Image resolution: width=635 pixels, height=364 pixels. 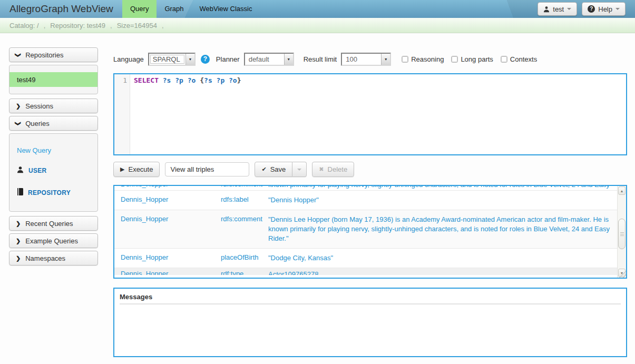 What do you see at coordinates (622, 234) in the screenshot?
I see `grip-icon` at bounding box center [622, 234].